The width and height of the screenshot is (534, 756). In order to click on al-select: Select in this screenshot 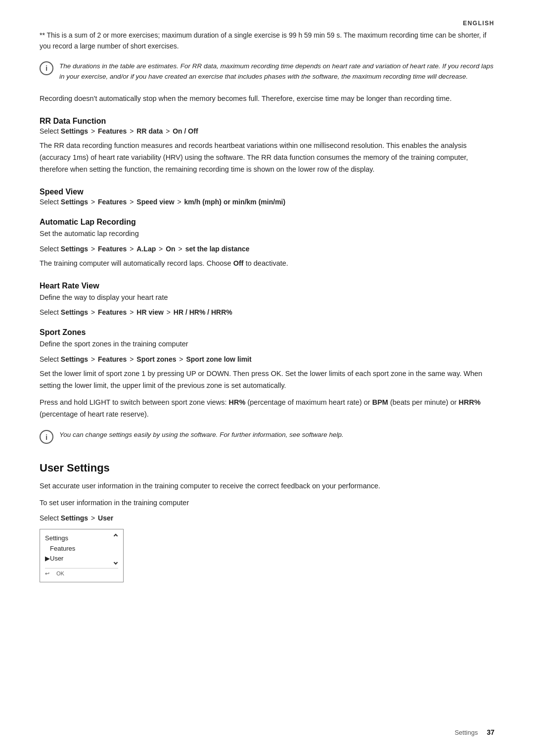, I will do `click(50, 249)`.